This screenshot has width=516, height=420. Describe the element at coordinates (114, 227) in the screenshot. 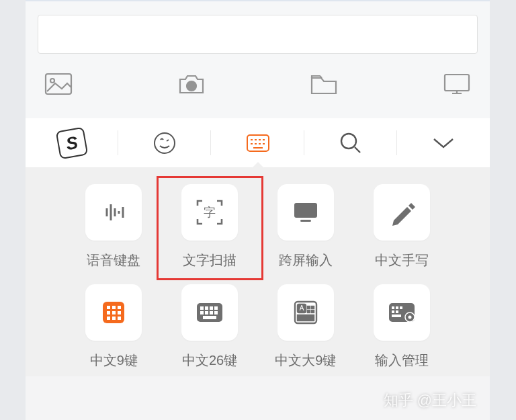

I see `option-voice-keyboard: 语音键盘` at that location.